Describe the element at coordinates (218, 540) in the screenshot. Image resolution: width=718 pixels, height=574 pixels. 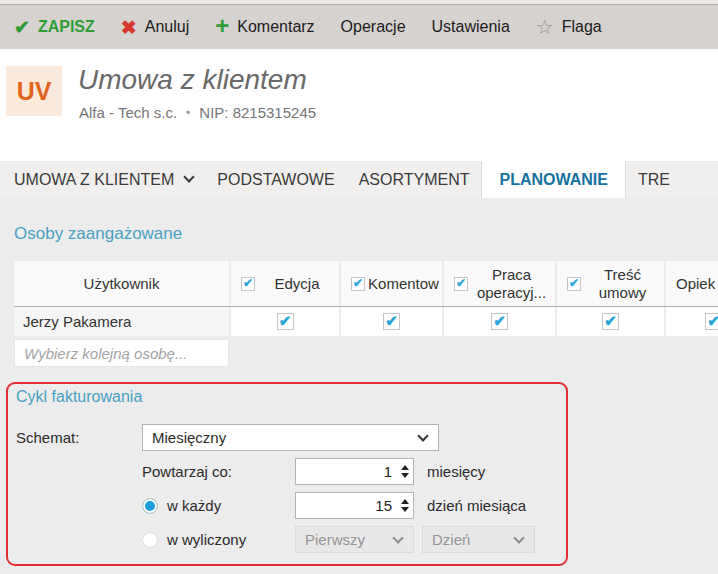
I see `computed-radio-option: w wyliczony` at that location.